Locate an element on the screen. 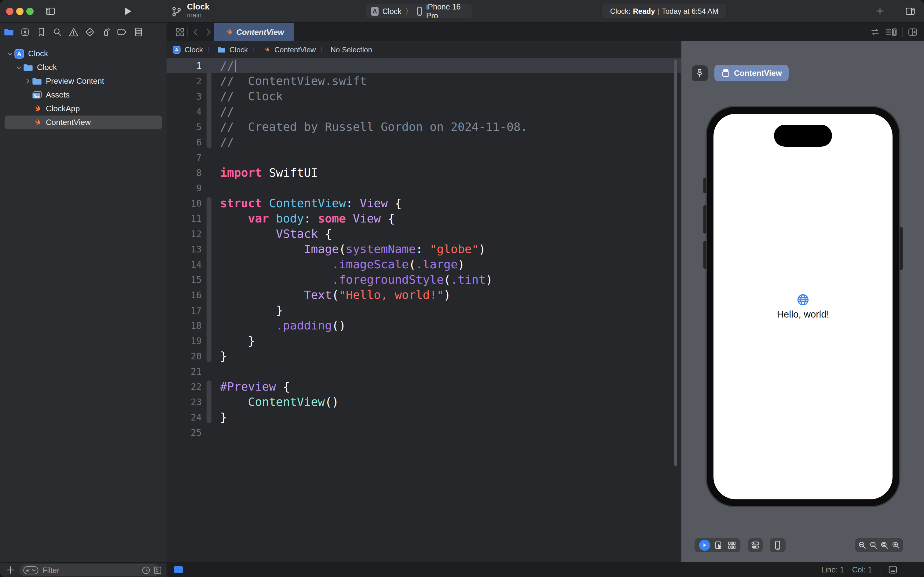 This screenshot has width=924, height=577. zoom-in-button is located at coordinates (896, 545).